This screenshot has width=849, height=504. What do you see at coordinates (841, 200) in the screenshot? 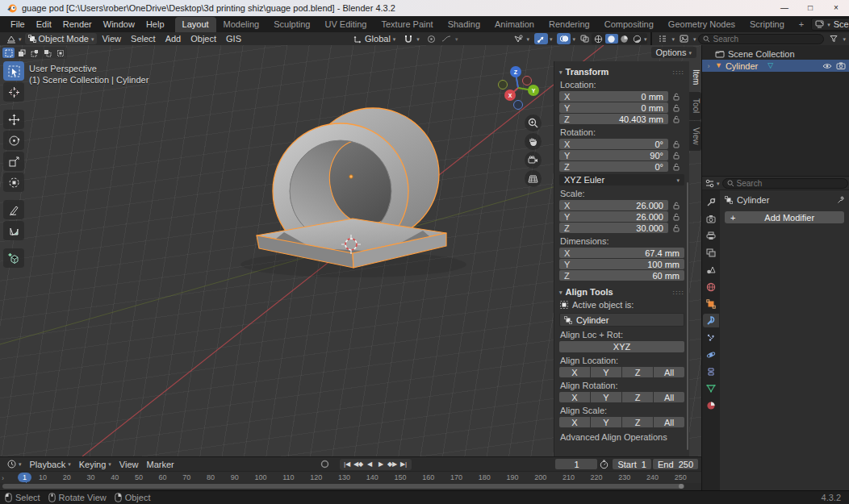
I see `pin-icon` at bounding box center [841, 200].